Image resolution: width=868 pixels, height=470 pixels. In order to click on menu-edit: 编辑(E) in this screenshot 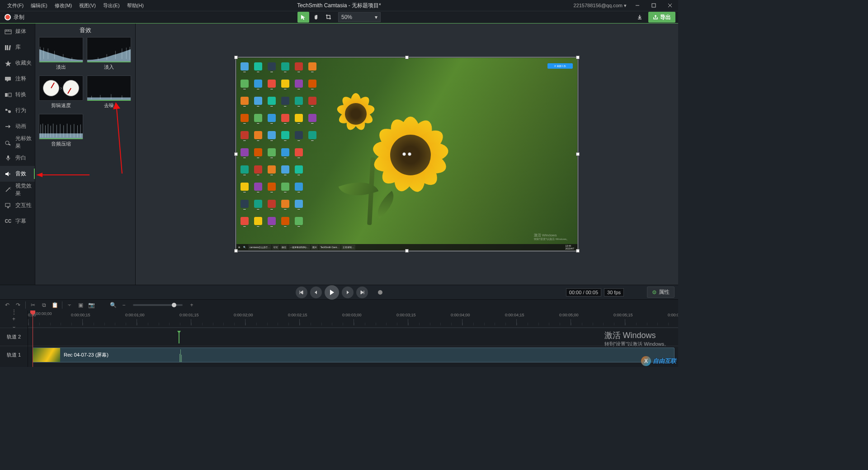, I will do `click(39, 5)`.